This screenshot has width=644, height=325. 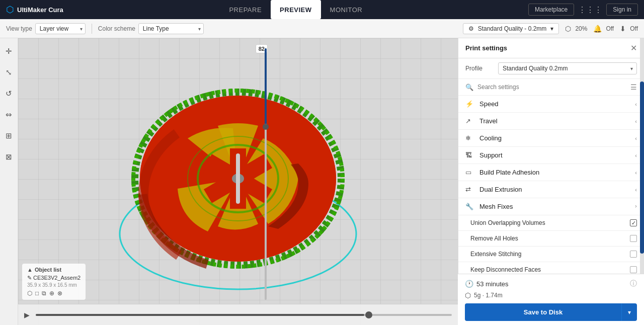 What do you see at coordinates (54, 278) in the screenshot?
I see `object-list-item: ✎ CE3E3V2_Assem2` at bounding box center [54, 278].